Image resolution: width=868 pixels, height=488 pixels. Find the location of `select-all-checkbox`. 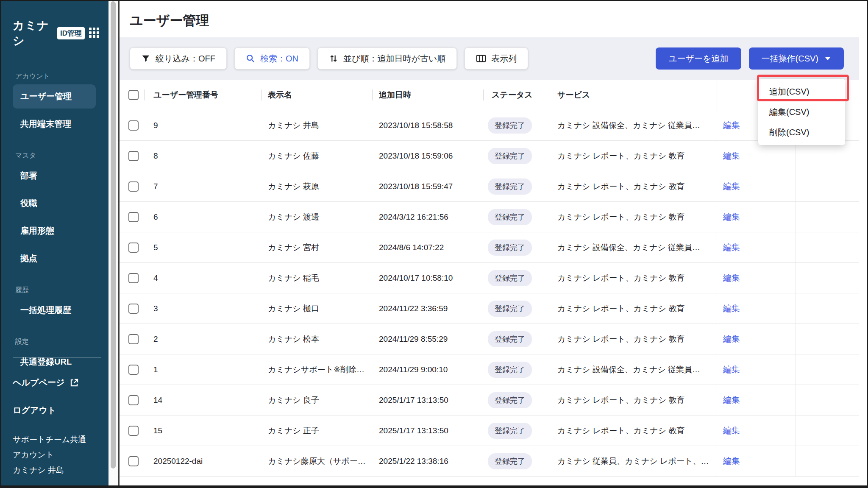

select-all-checkbox is located at coordinates (134, 95).